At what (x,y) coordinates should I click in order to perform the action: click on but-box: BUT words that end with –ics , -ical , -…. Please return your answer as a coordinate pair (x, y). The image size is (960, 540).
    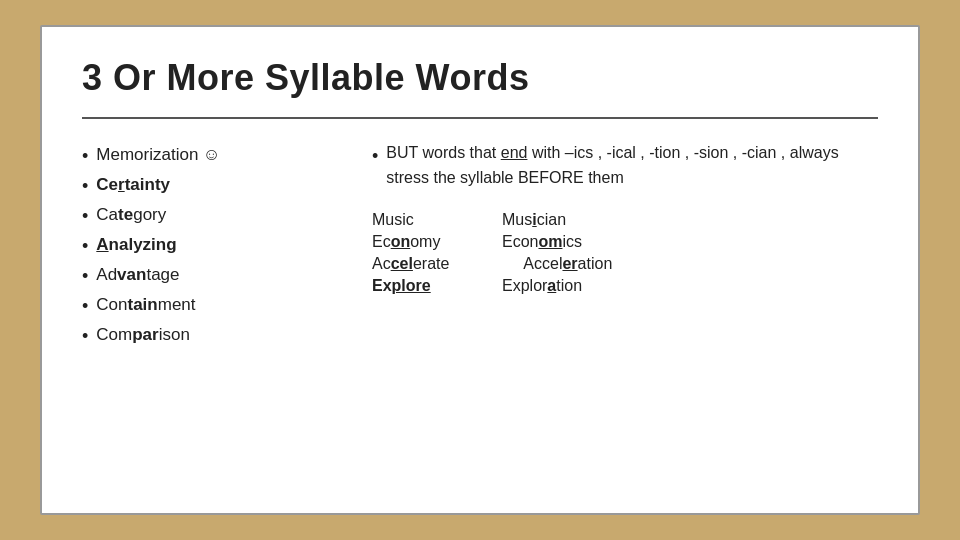
    Looking at the image, I should click on (625, 166).